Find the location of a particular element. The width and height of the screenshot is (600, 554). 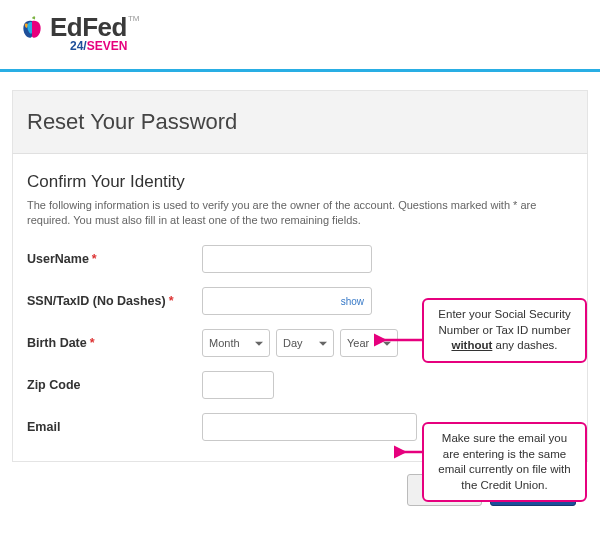

page-title: Reset Your Password is located at coordinates (300, 122).